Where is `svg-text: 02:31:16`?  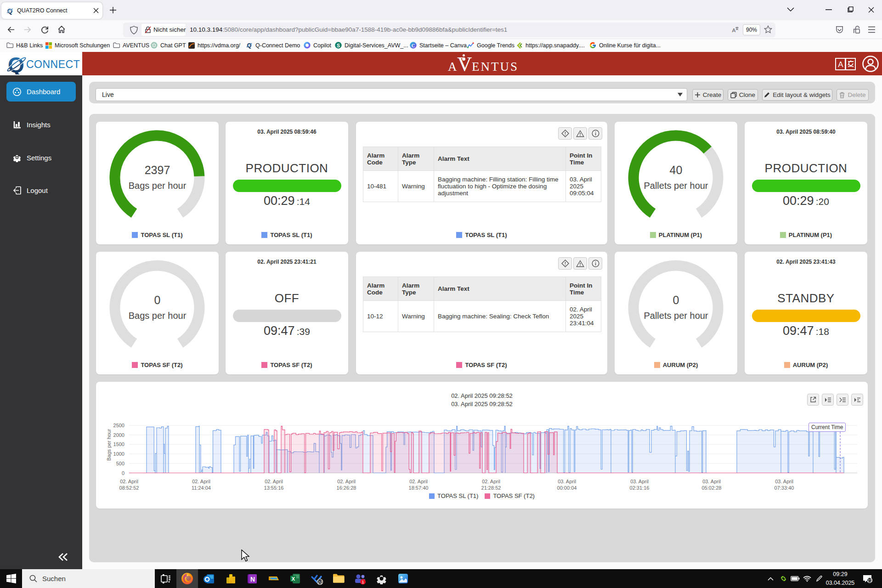
svg-text: 02:31:16 is located at coordinates (639, 488).